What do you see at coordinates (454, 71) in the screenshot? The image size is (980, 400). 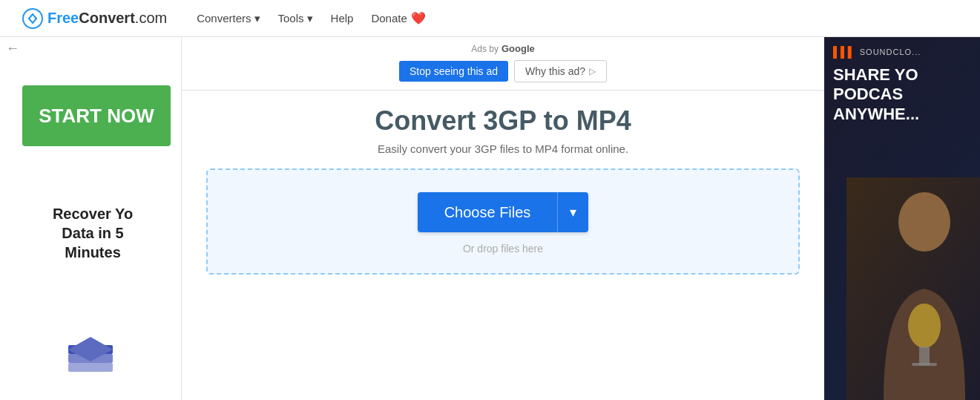 I see `stop-seeing-ad-button: Stop seeing this ad` at bounding box center [454, 71].